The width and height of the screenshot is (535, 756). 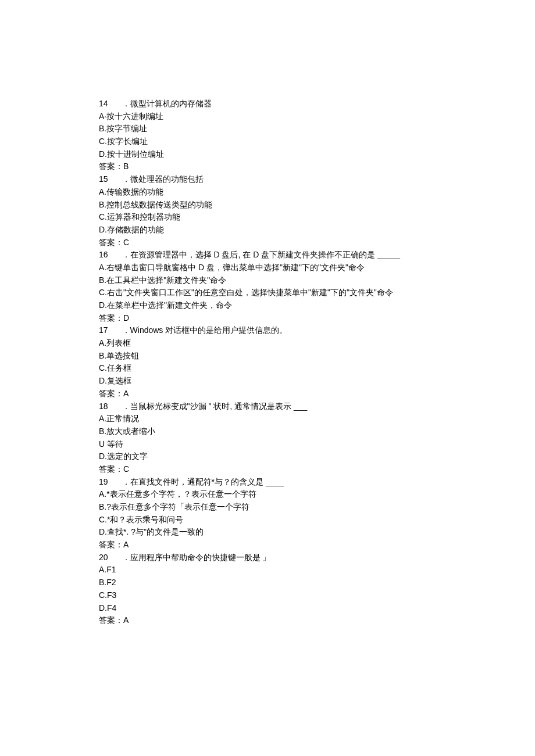 I want to click on question-stem: 19．在直找文件时，通配符*与？的含义是 ____, so click(x=317, y=482).